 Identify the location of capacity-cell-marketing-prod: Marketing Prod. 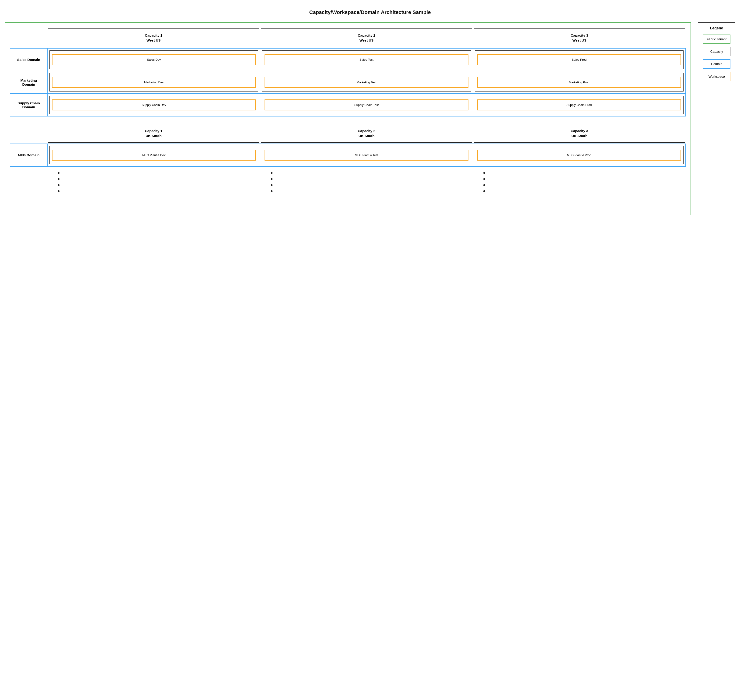
(579, 82).